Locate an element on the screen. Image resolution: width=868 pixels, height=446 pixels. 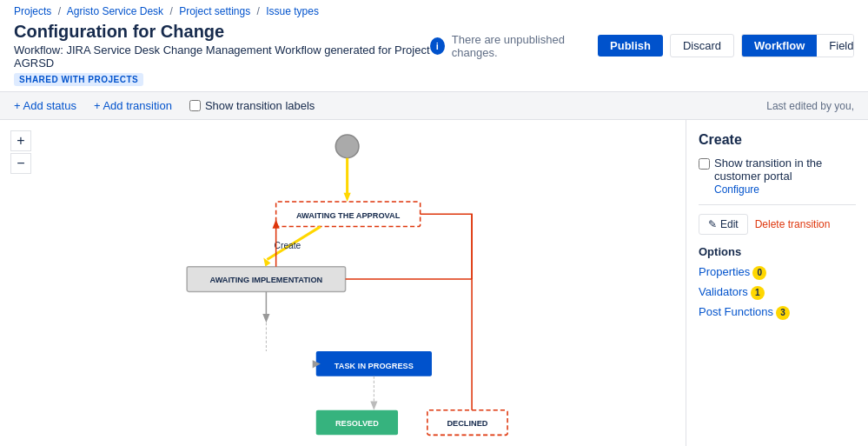
customer-portal-row: Show transition in the customer portal C… is located at coordinates (777, 176).